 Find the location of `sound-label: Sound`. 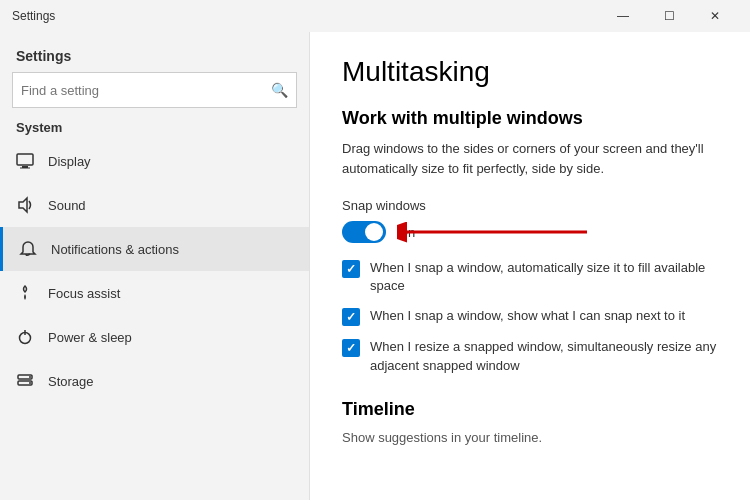

sound-label: Sound is located at coordinates (67, 206).